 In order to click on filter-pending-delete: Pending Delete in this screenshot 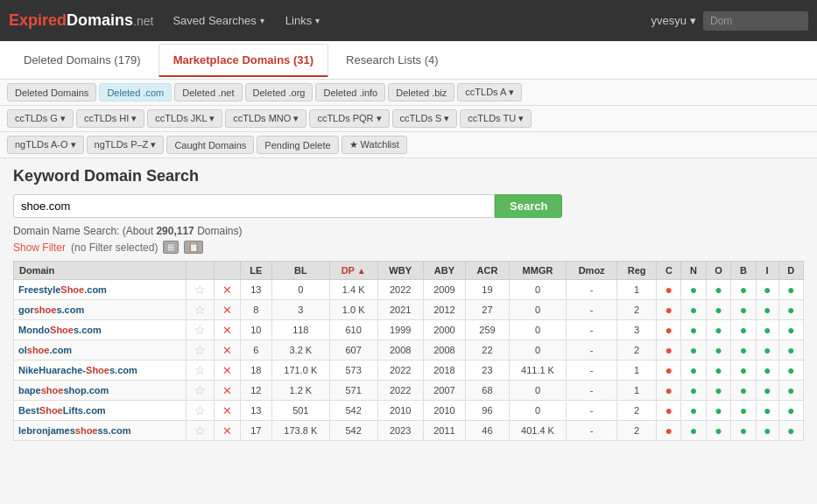, I will do `click(298, 145)`.